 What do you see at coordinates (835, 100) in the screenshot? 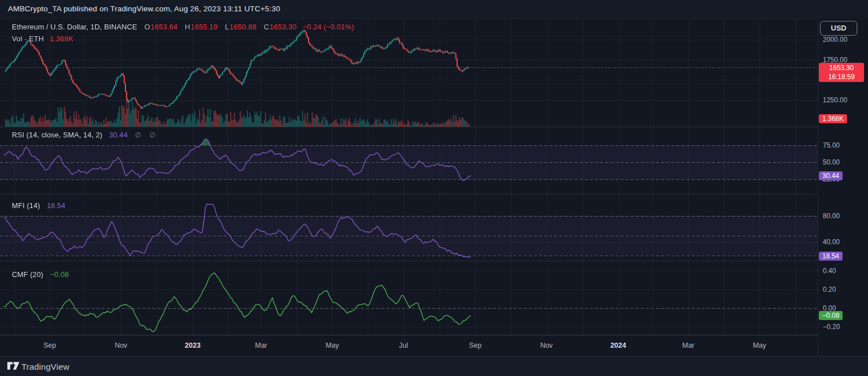
I see `price-axis-tick: 1250.00` at bounding box center [835, 100].